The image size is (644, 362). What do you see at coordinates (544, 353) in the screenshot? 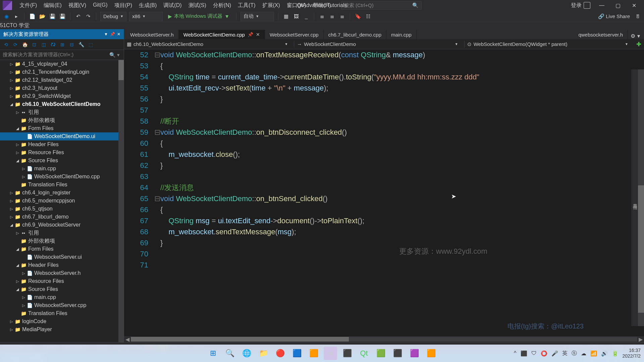
I see `tray-icon-2: ⭕` at bounding box center [544, 353].